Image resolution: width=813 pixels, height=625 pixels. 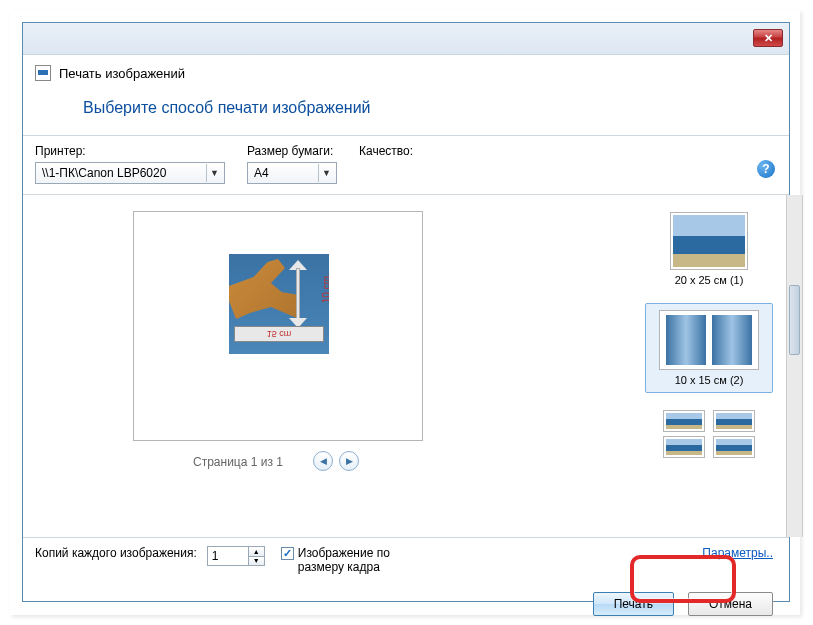 What do you see at coordinates (130, 151) in the screenshot?
I see `printer-label: Принтер:` at bounding box center [130, 151].